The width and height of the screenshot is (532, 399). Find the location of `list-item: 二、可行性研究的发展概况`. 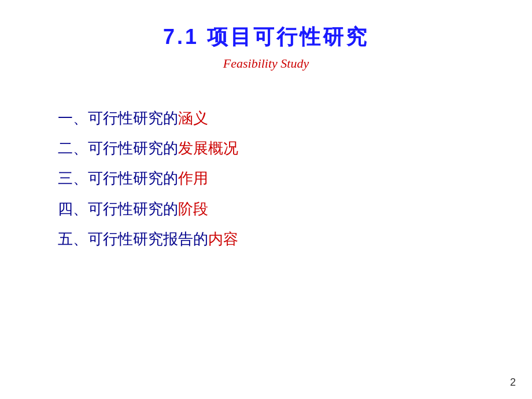

list-item: 二、可行性研究的发展概况 is located at coordinates (295, 149).